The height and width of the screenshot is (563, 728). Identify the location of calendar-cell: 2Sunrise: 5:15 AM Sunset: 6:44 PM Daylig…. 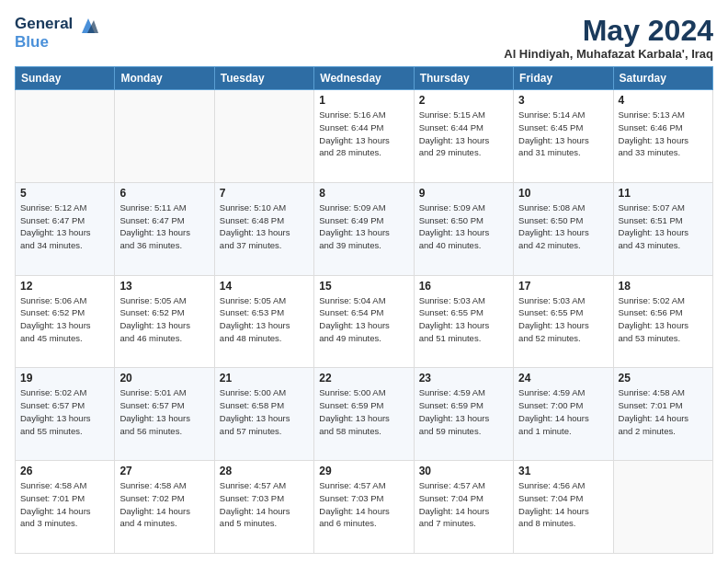
(463, 136).